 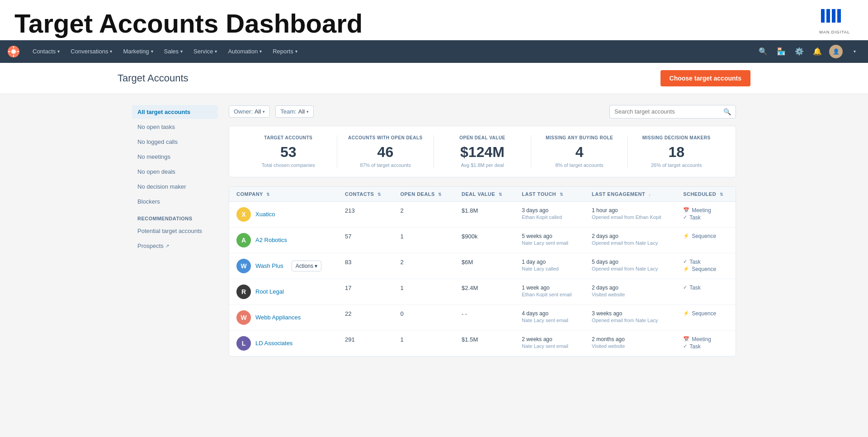 I want to click on scheduled-cell: 📅 Meeting ✓ Task, so click(x=706, y=214).